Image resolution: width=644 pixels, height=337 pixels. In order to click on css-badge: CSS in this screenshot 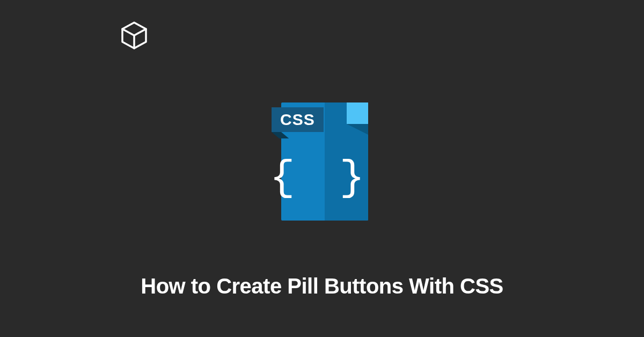, I will do `click(297, 120)`.